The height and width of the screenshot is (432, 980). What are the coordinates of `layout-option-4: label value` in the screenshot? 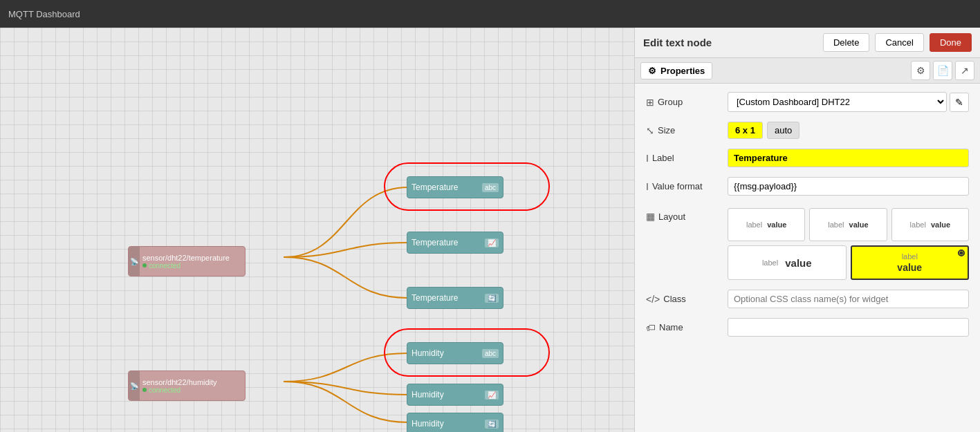 It's located at (787, 263).